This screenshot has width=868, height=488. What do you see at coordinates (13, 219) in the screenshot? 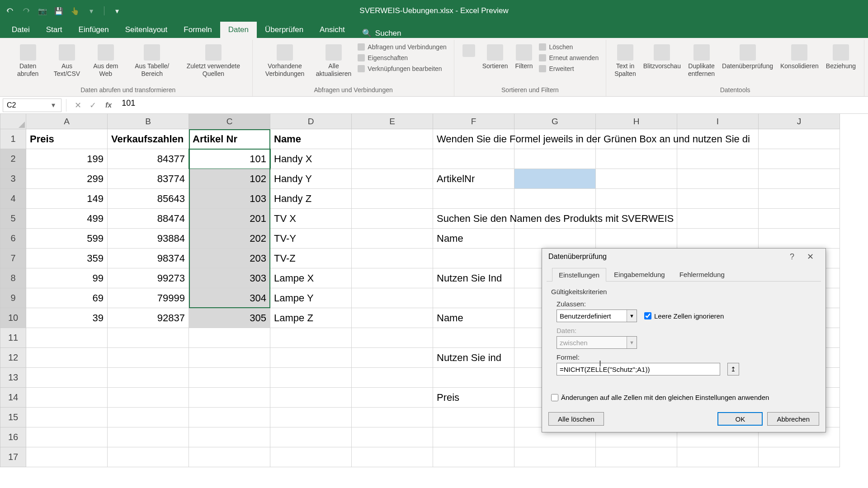
I see `row-header: 5` at bounding box center [13, 219].